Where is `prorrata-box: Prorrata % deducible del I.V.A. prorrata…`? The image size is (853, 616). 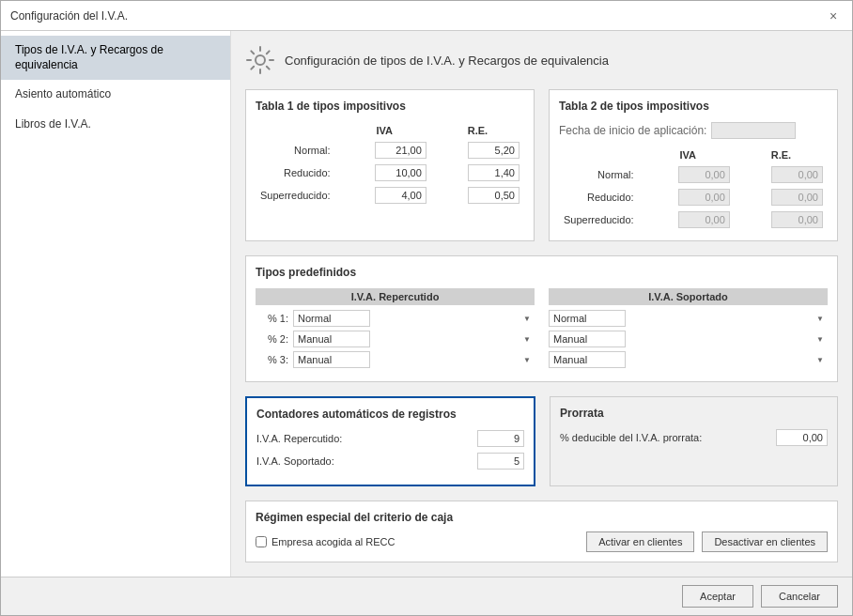 prorrata-box: Prorrata % deducible del I.V.A. prorrata… is located at coordinates (693, 441).